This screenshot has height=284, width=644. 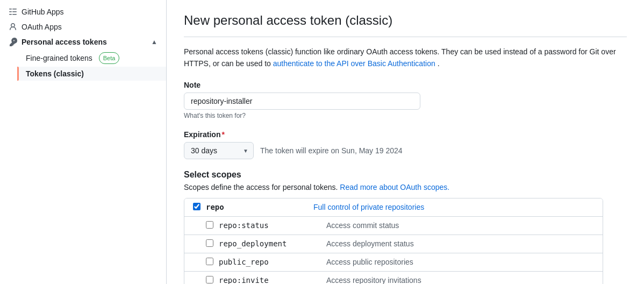 What do you see at coordinates (91, 74) in the screenshot?
I see `sidebar-item-tokens-classic: Tokens (classic)` at bounding box center [91, 74].